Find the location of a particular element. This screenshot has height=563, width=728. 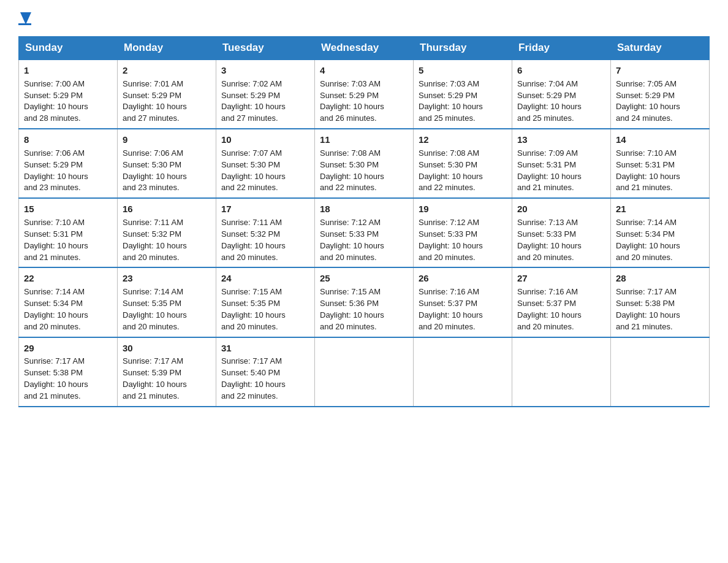

day-sunrise: Sunrise: 7:04 AMSunset: 5:29 PMDaylight:… is located at coordinates (549, 101).